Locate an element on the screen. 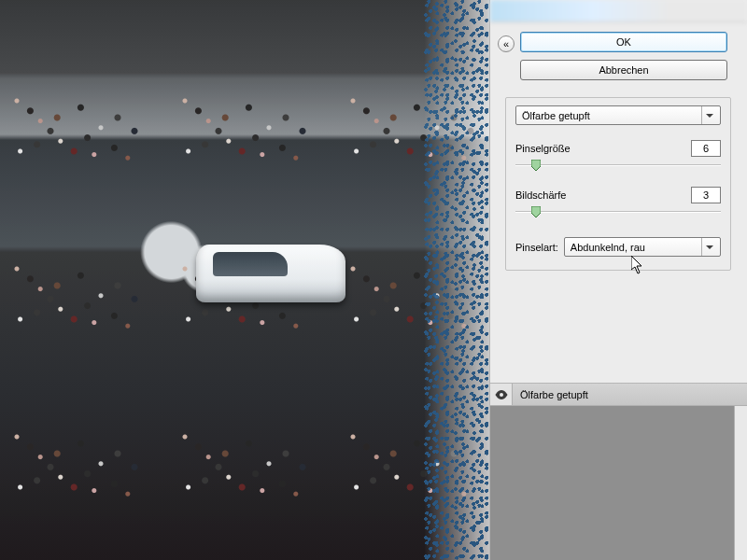 The image size is (747, 560). filter-layers-empty-area is located at coordinates (613, 483).